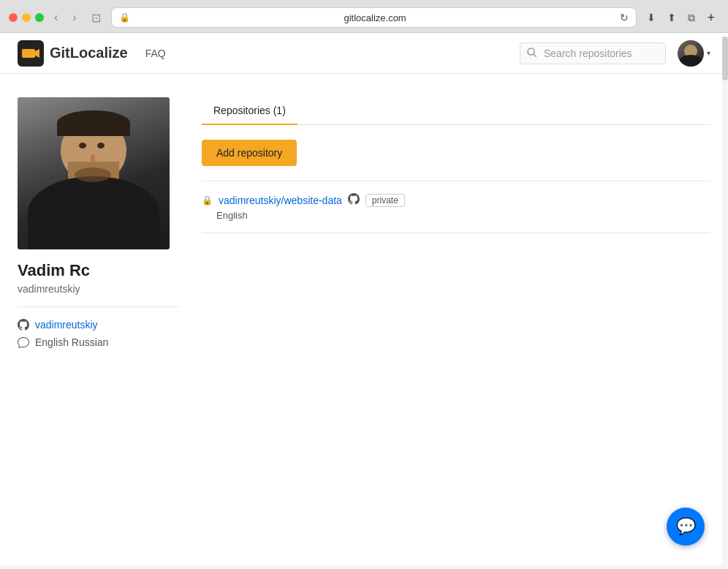  Describe the element at coordinates (725, 301) in the screenshot. I see `scrollbar-track` at that location.